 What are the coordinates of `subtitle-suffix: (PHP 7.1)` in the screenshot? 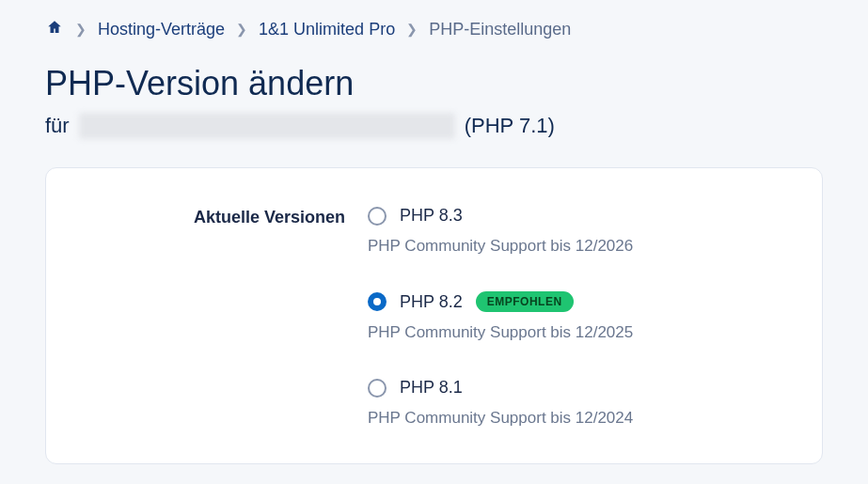 It's located at (510, 126).